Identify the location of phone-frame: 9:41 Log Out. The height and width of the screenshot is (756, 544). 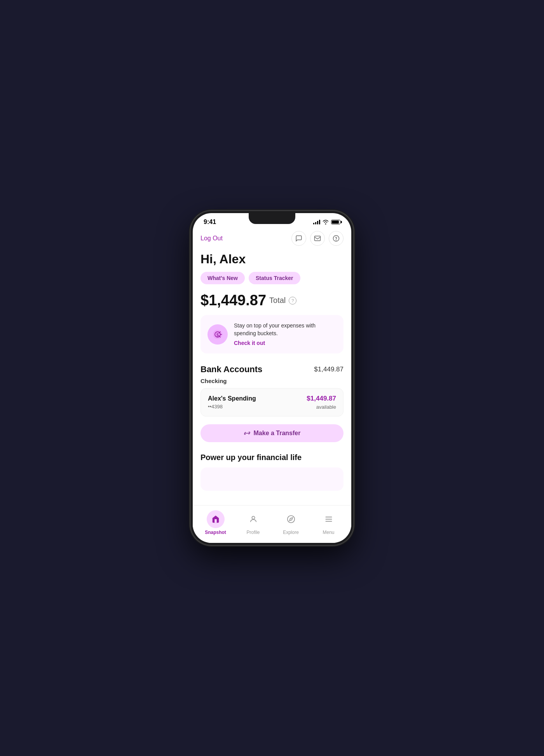
(272, 378).